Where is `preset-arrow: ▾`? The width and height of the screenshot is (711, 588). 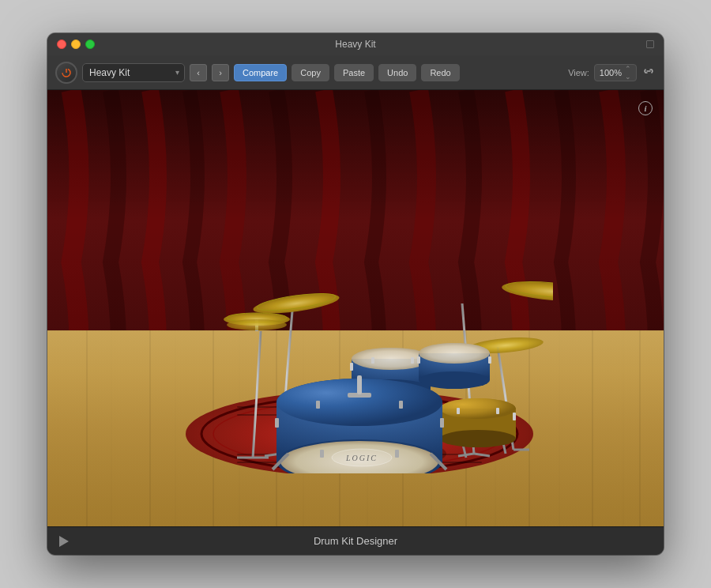
preset-arrow: ▾ is located at coordinates (177, 73).